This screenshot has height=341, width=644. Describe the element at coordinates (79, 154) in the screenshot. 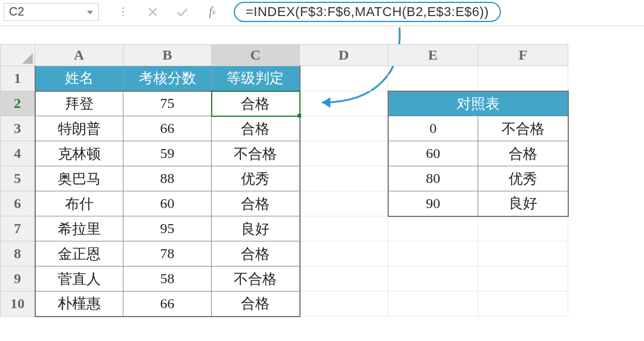

I see `cell-A4: 克林顿` at that location.